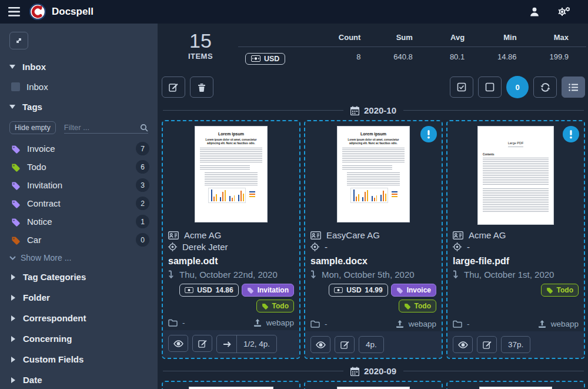  I want to click on upload-icon, so click(258, 323).